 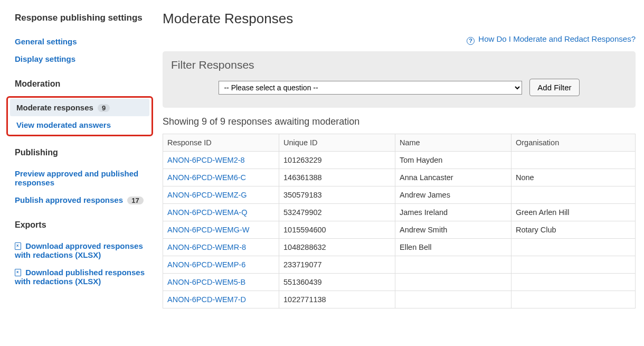 What do you see at coordinates (208, 230) in the screenshot?
I see `response-id-link: ANON-6PCD-WEMG-W` at bounding box center [208, 230].